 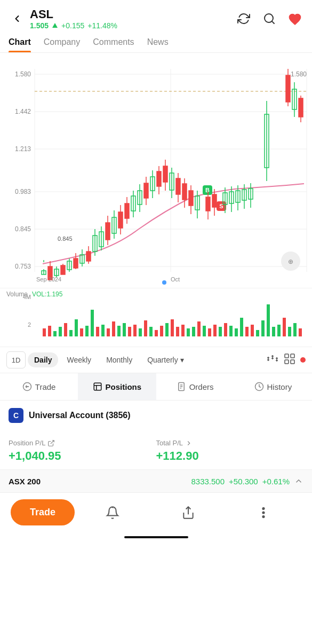 I want to click on current-price: 1.505, so click(x=39, y=26).